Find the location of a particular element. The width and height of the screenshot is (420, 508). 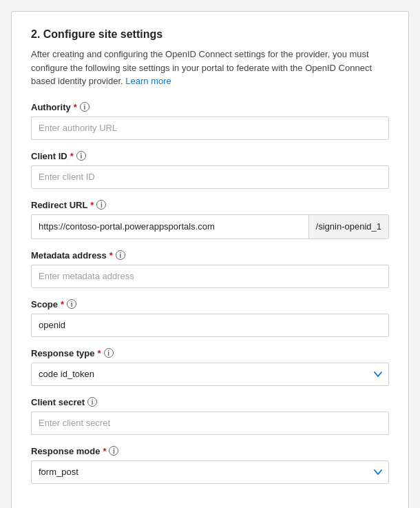

redirect-url-required-star: * is located at coordinates (92, 205).